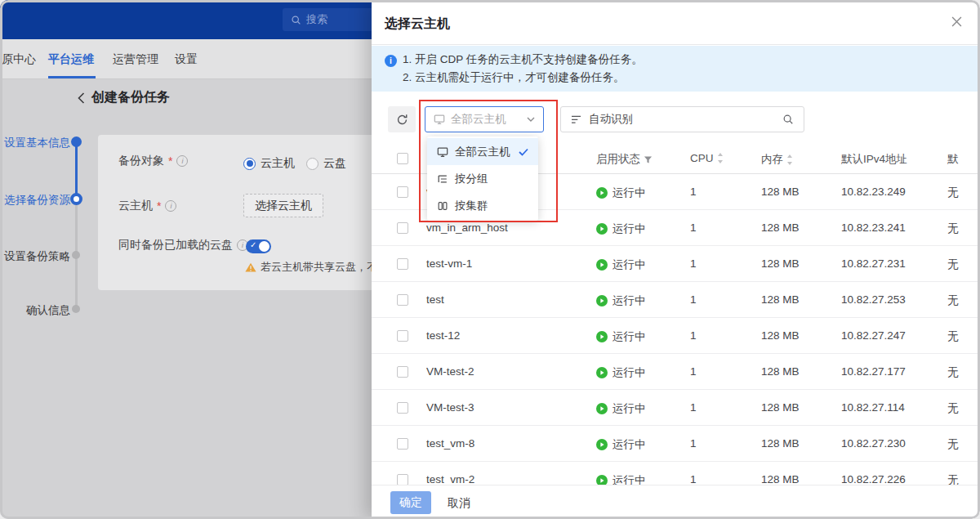  What do you see at coordinates (435, 299) in the screenshot?
I see `vm-name: test` at bounding box center [435, 299].